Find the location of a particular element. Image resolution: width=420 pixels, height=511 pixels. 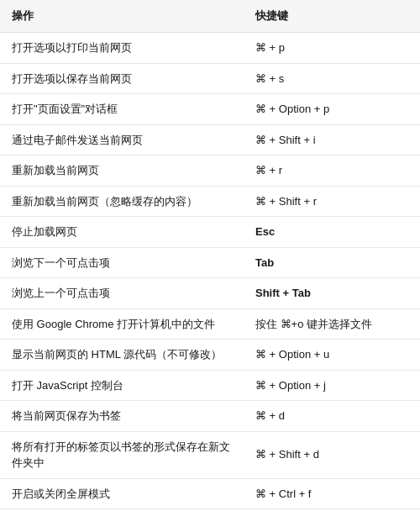

action-cell: 重新加载当前网页 is located at coordinates (122, 171).